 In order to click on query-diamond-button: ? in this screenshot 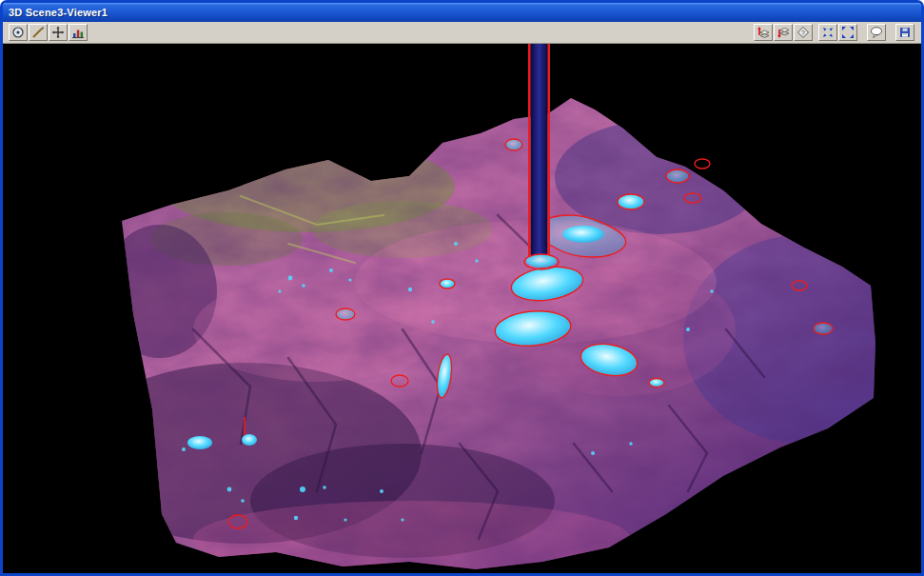, I will do `click(803, 32)`.